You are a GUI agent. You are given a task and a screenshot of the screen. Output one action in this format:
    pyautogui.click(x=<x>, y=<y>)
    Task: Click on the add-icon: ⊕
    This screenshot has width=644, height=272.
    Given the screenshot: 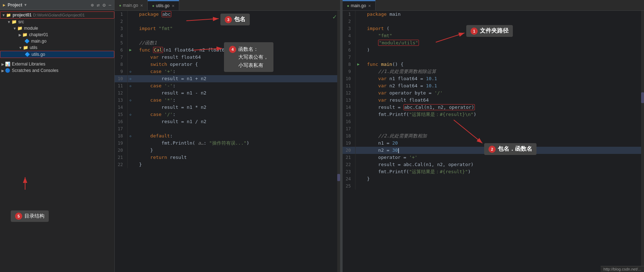 What is the action you would take?
    pyautogui.click(x=92, y=5)
    